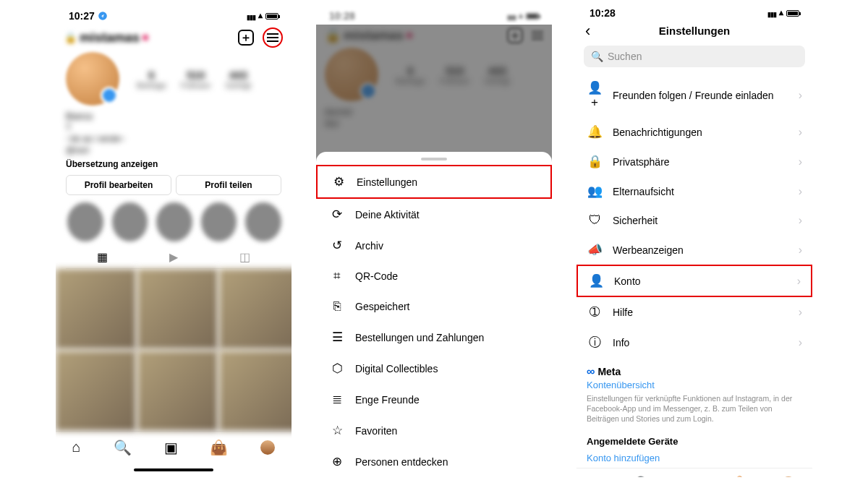 The width and height of the screenshot is (868, 488). What do you see at coordinates (694, 191) in the screenshot?
I see `settings-item-elternaufsicht: 👥Elternaufsicht›` at bounding box center [694, 191].